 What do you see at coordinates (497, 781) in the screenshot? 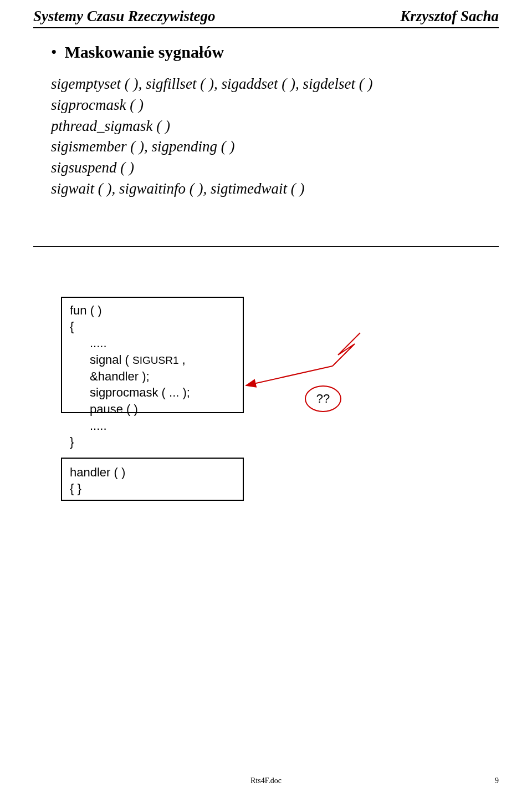
I see `footer-page-number: 9` at bounding box center [497, 781].